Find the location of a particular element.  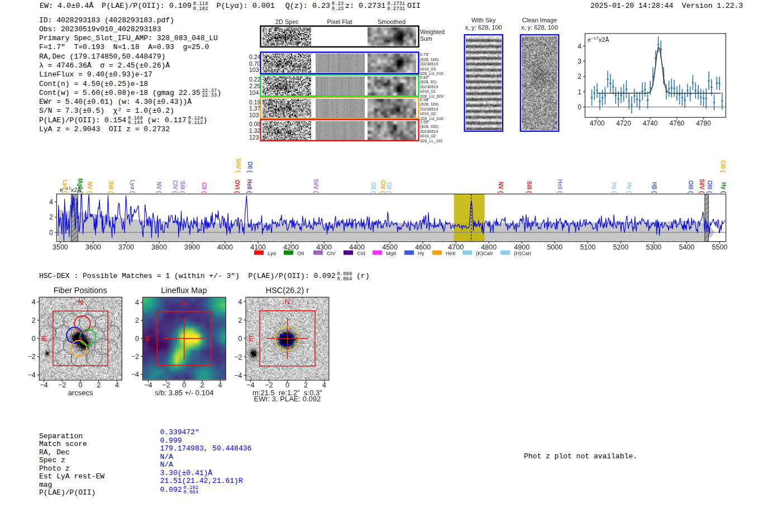

svg-text: (H)CaII is located at coordinates (523, 253).